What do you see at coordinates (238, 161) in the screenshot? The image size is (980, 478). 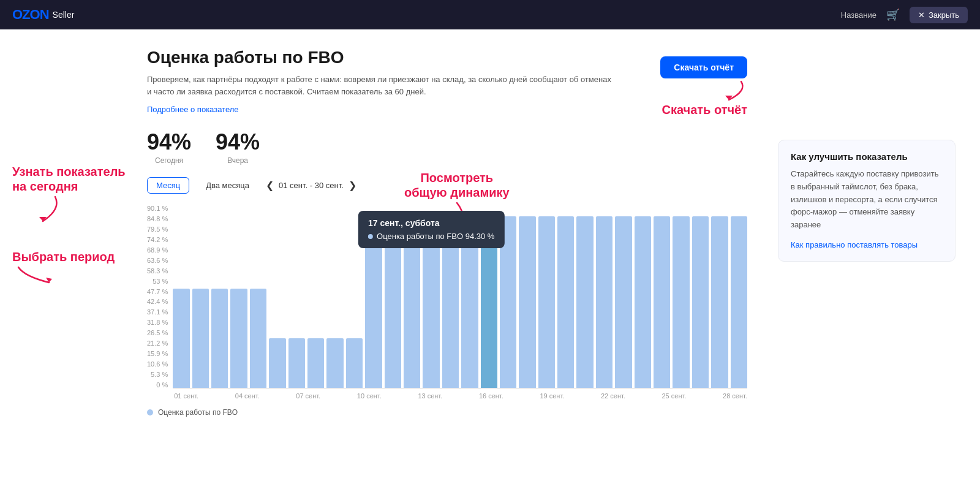 I see `yesterday-label: Вчера` at bounding box center [238, 161].